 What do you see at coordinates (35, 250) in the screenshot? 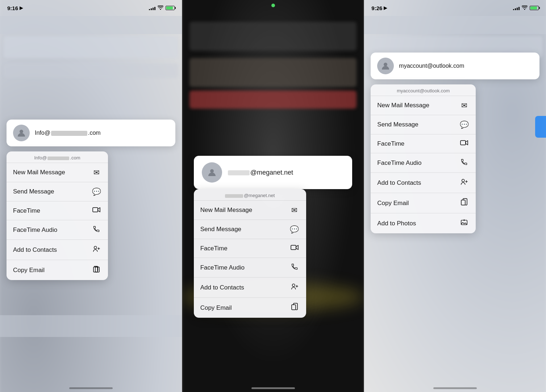
I see `menu-item-label-add-contacts-1: Add to Contacts` at bounding box center [35, 250].